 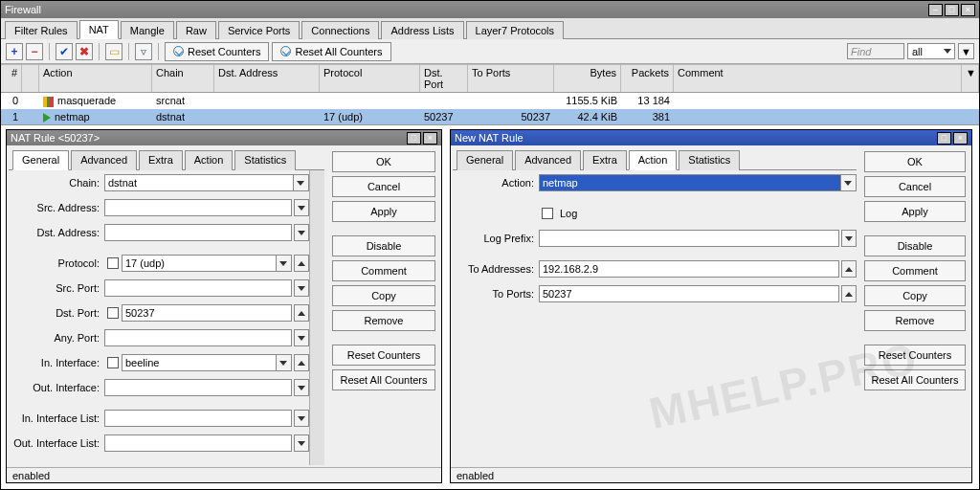 What do you see at coordinates (817, 78) in the screenshot?
I see `col-comment: Comment` at bounding box center [817, 78].